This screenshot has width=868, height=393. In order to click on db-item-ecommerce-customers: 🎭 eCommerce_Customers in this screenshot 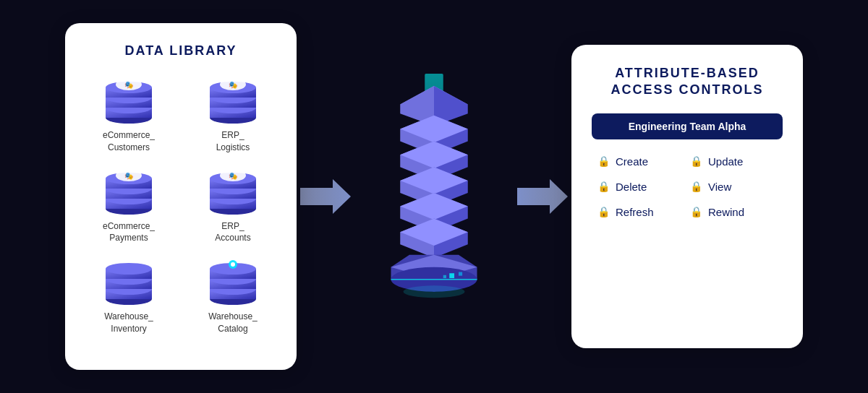, I will do `click(129, 115)`.